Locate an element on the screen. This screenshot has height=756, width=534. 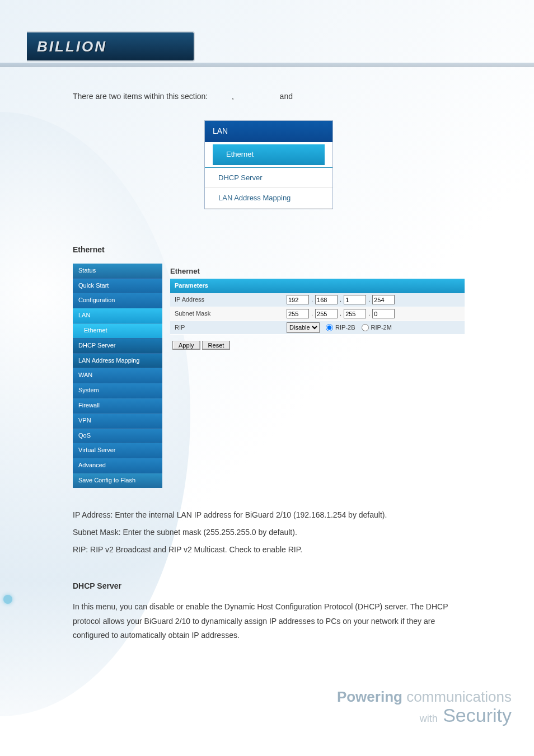
rip-text: RIP: RIP v2 Broadcast and RIP v2 Multica… is located at coordinates (269, 550).